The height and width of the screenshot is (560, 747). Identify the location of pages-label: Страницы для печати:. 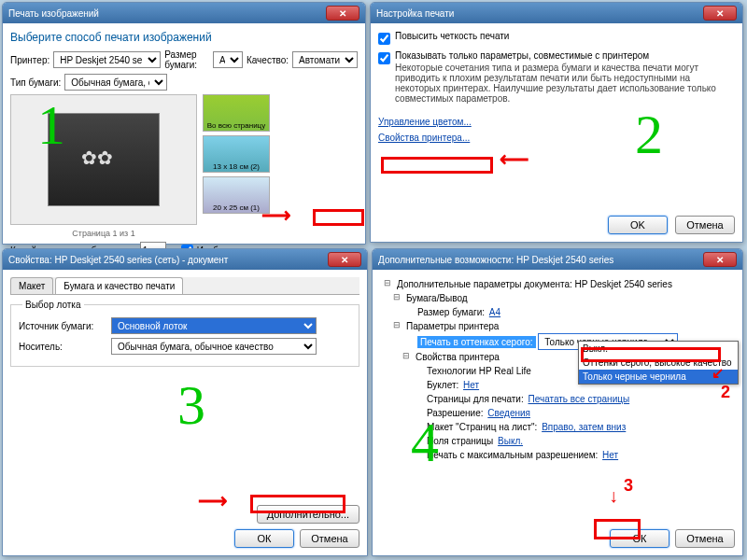
(475, 399).